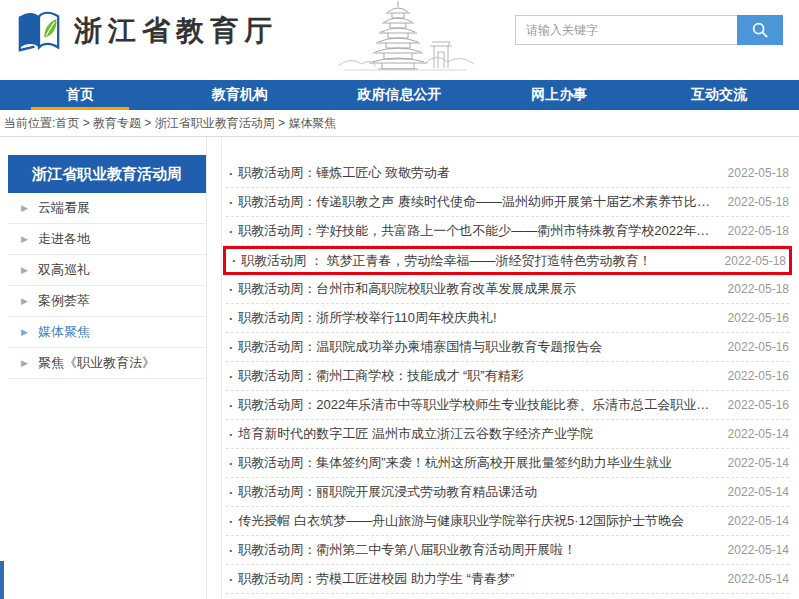  I want to click on news-row: · 职教活动周：集体签约周”来袭！杭州这所高校开展批量签约助力毕业生就业 202…, so click(508, 464).